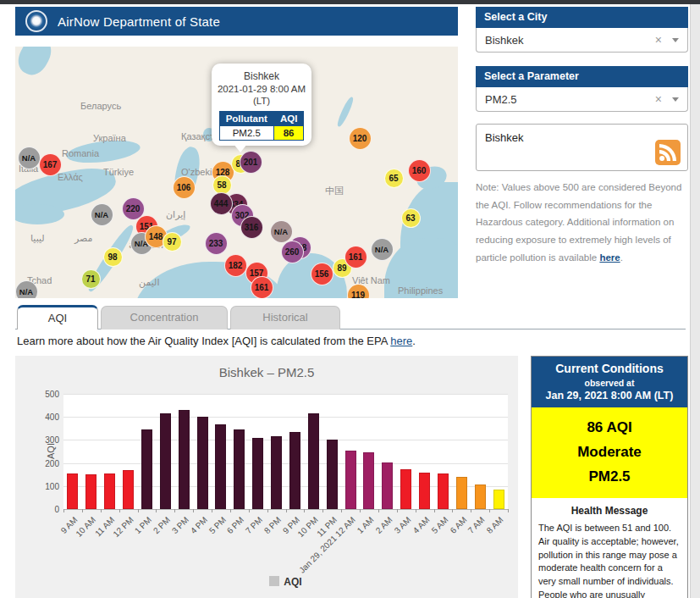  I want to click on popup-table: Pollutant AQI PM2.5 86, so click(262, 125).